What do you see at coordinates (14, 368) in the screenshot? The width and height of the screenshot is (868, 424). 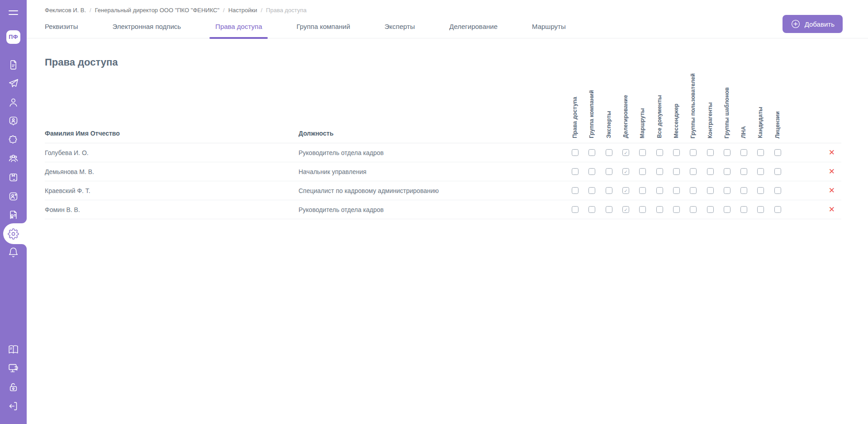 I see `support-icon` at bounding box center [14, 368].